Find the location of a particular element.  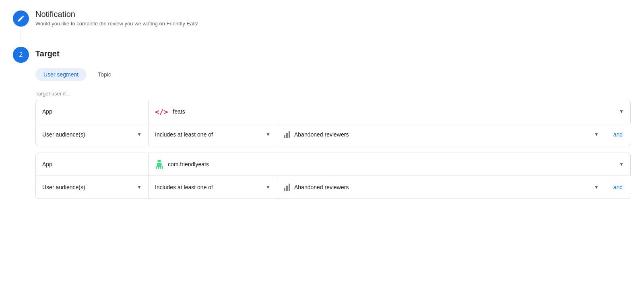

step1-title: Notification is located at coordinates (333, 14).